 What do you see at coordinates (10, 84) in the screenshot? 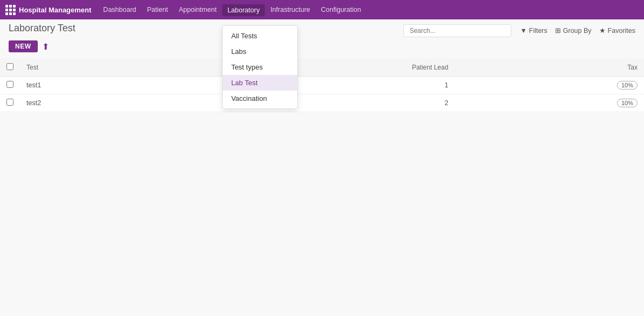
I see `row1-checkbox` at bounding box center [10, 84].